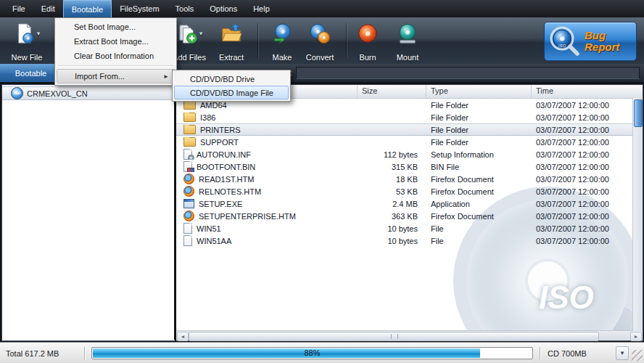 This screenshot has width=644, height=363. What do you see at coordinates (479, 155) in the screenshot?
I see `file-type: Setup Information` at bounding box center [479, 155].